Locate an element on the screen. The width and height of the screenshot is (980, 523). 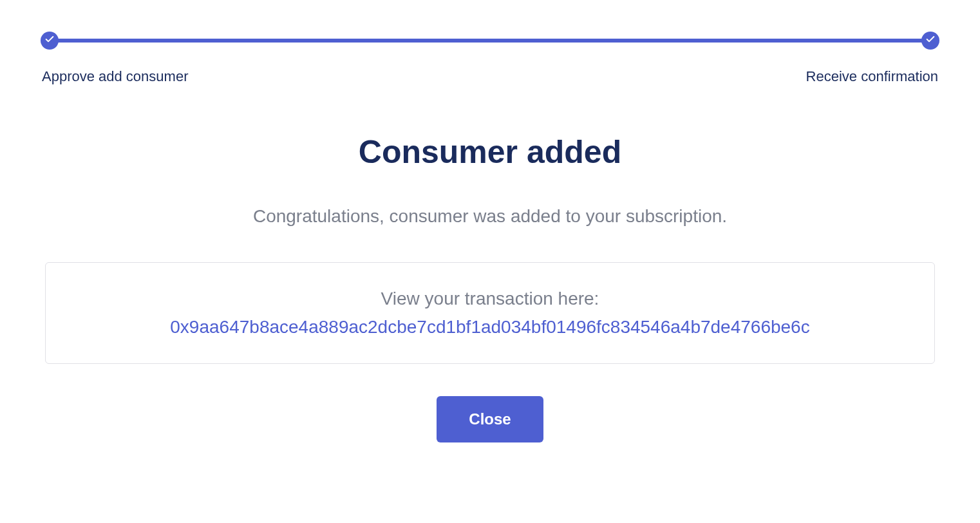
progress-track is located at coordinates (490, 41).